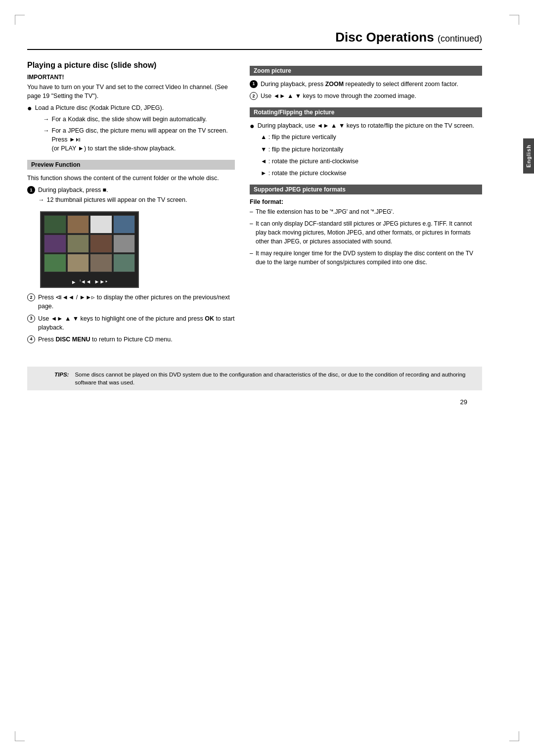 The image size is (534, 756). Describe the element at coordinates (366, 96) in the screenshot. I see `zoom-step2: 2 Use ◄► ▲ ▼ keys to move through the zo…` at that location.